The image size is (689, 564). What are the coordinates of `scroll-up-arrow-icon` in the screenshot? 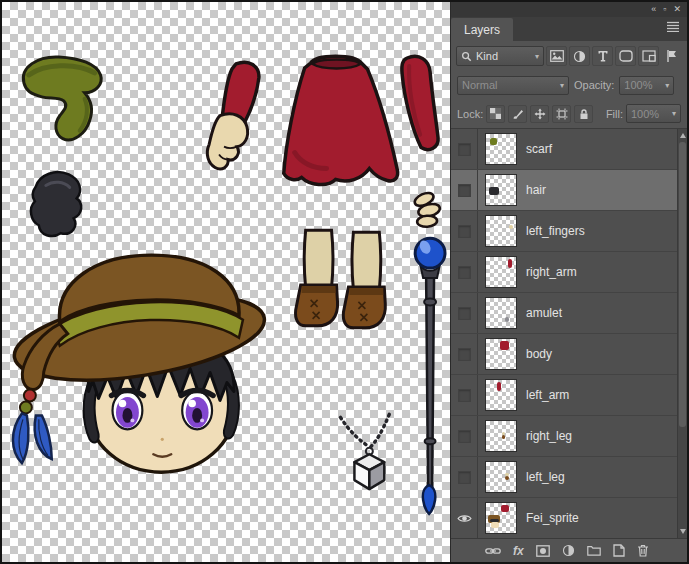 It's located at (683, 136).